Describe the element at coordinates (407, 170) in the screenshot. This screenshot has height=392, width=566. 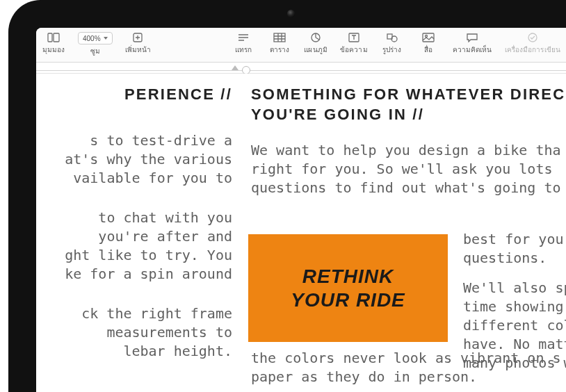
I see `right-paragraph-1: We want to help you design a bike tha ri…` at that location.